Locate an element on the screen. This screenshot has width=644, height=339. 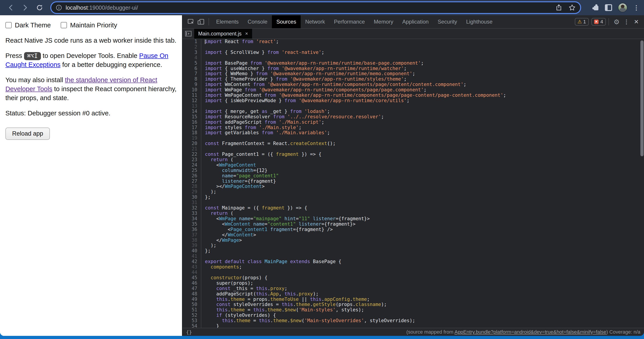
profile-button is located at coordinates (622, 7).